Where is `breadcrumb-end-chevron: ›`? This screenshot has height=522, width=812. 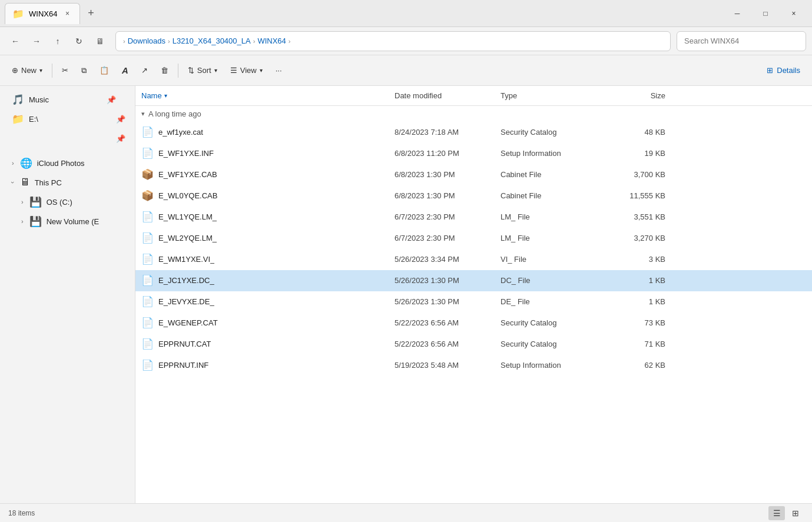 breadcrumb-end-chevron: › is located at coordinates (290, 41).